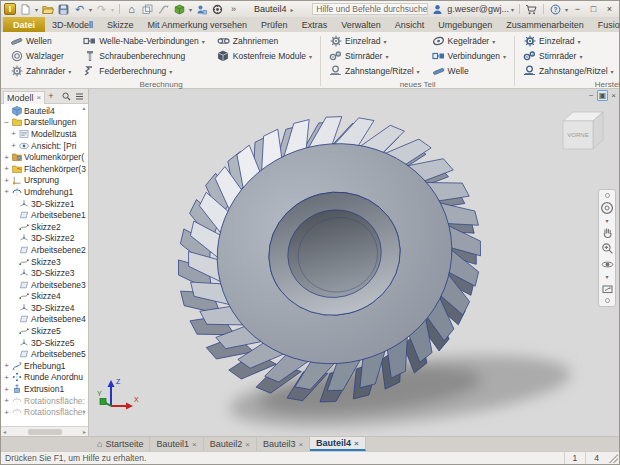 This screenshot has width=620, height=465. I want to click on browser-menu-icon, so click(80, 96).